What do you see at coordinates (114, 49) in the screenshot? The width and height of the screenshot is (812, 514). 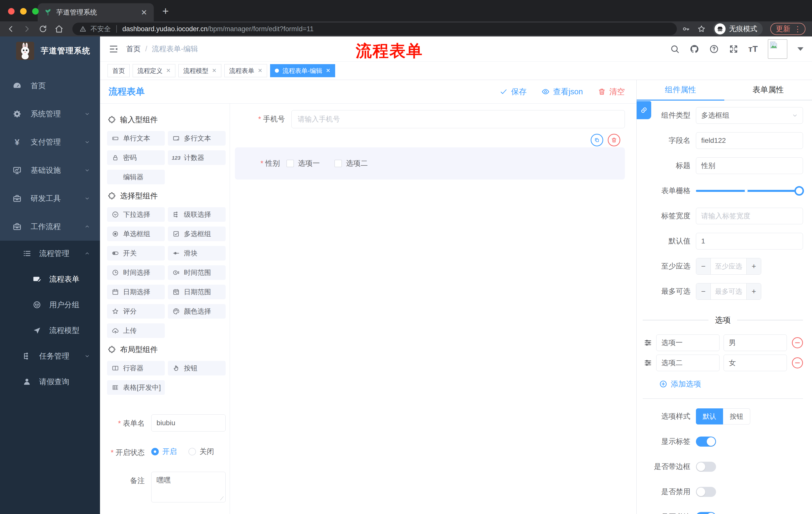 I see `hamburger-icon` at bounding box center [114, 49].